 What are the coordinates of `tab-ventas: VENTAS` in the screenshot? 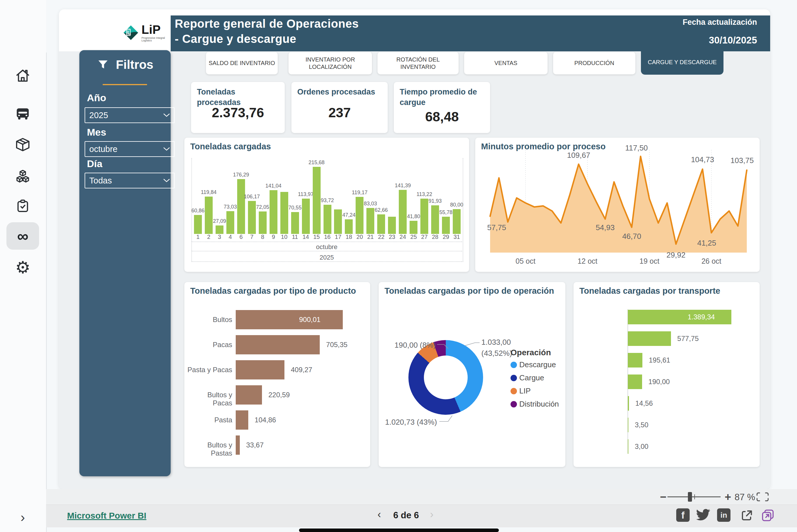 It's located at (506, 63).